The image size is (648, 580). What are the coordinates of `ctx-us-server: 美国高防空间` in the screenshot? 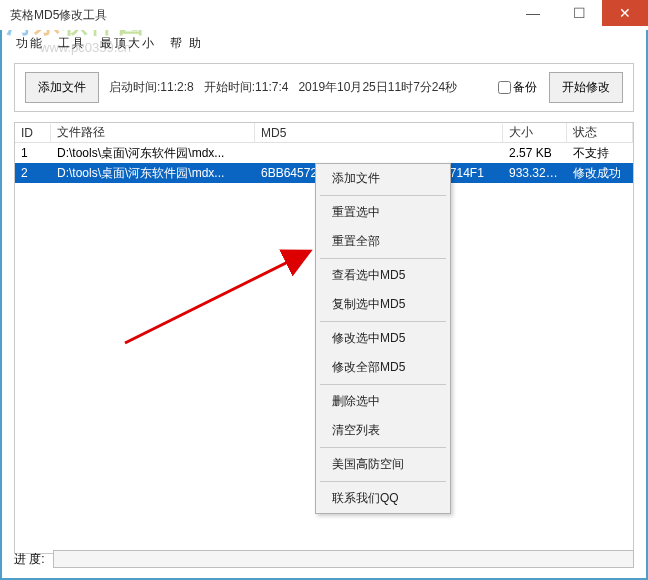 It's located at (383, 464).